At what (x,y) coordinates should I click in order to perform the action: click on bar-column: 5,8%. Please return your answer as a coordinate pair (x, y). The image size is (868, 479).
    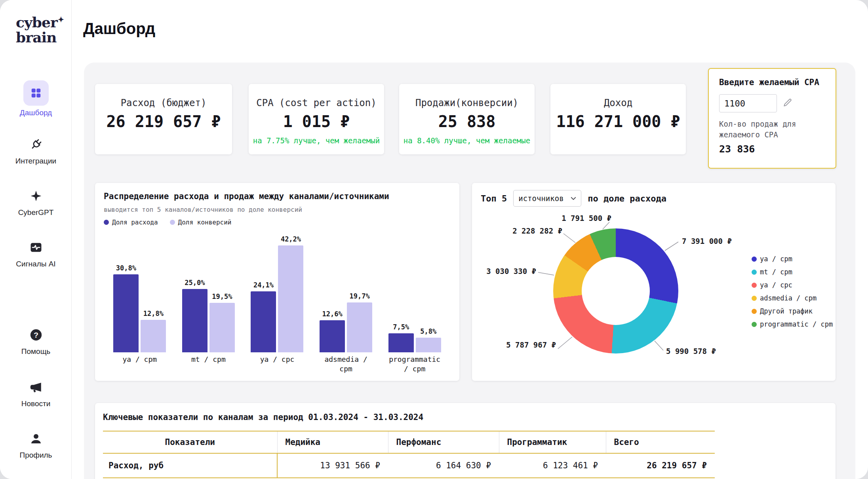
    Looking at the image, I should click on (428, 340).